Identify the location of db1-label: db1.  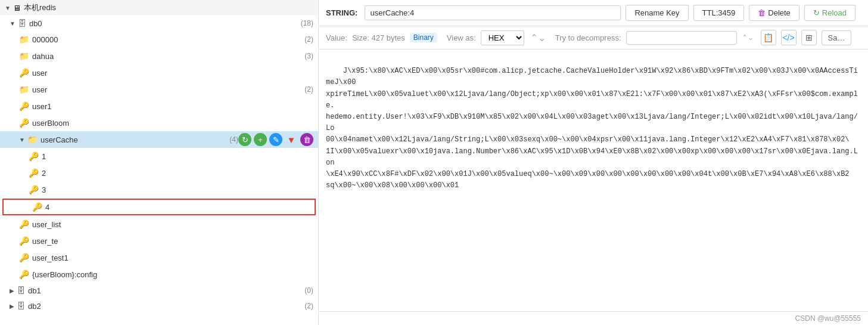
(165, 291).